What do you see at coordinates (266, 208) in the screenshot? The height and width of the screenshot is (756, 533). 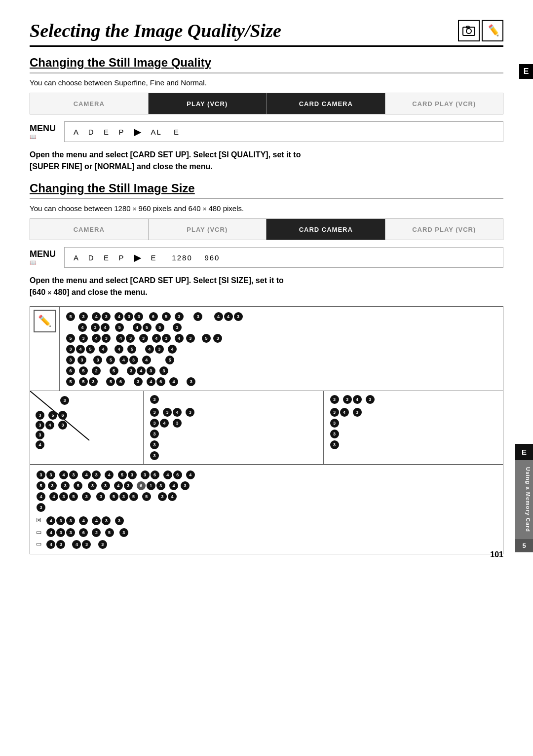 I see `section2-sub: You can choose between 1280 × 960 pixels…` at bounding box center [266, 208].